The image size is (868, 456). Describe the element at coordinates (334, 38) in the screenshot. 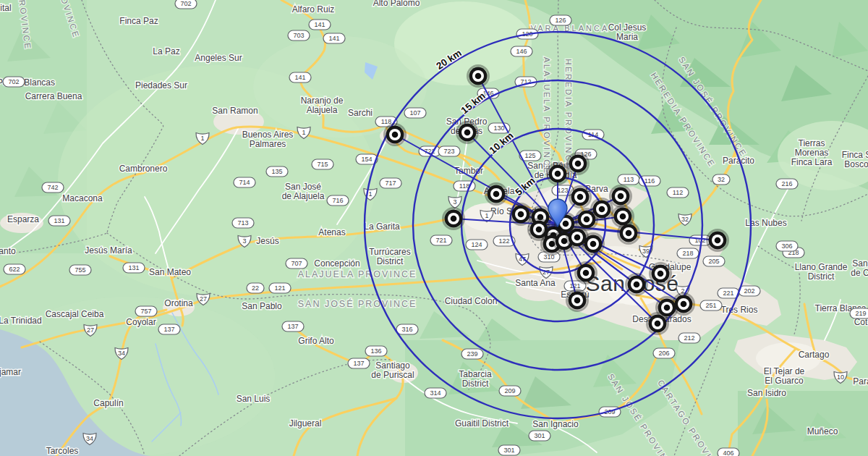

I see `route-shield: 141` at that location.